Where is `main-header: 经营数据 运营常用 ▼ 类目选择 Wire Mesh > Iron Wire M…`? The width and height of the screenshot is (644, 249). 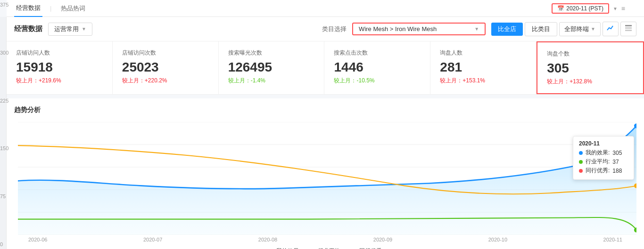
main-header: 经营数据 运营常用 ▼ 类目选择 Wire Mesh > Iron Wire M… is located at coordinates (325, 29).